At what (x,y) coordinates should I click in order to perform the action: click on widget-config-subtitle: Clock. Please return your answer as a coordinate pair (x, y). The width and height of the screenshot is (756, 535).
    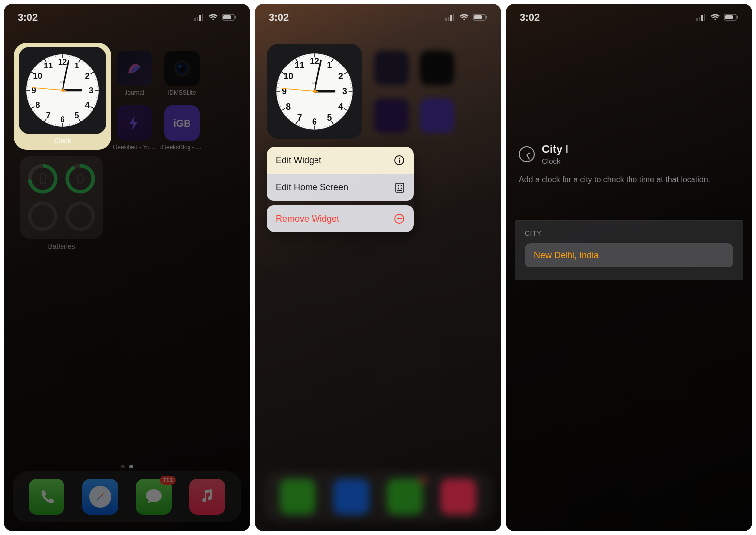
    Looking at the image, I should click on (555, 161).